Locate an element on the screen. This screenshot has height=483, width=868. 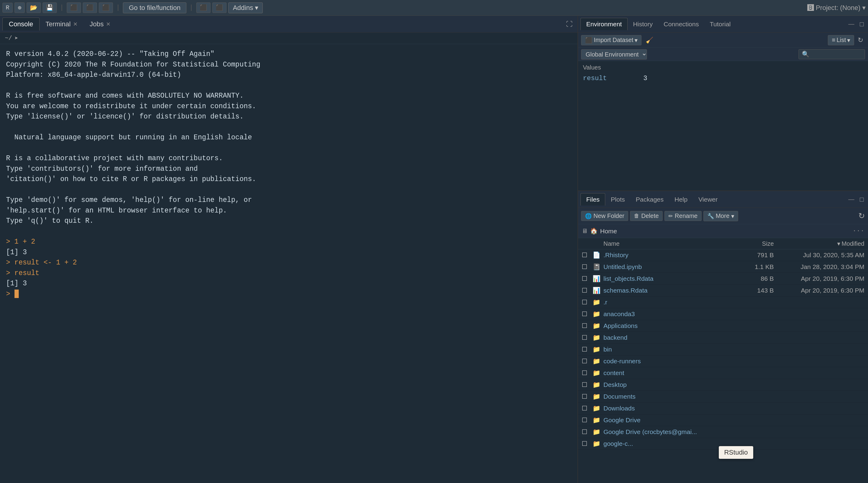
file-checkbox-11: ☐ is located at coordinates (587, 373).